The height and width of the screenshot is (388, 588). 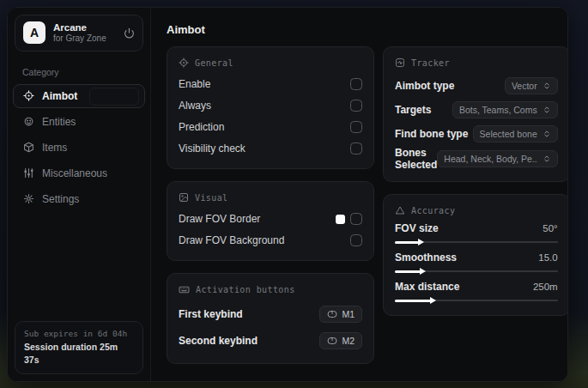 What do you see at coordinates (211, 197) in the screenshot?
I see `panel-header-label: Visual` at bounding box center [211, 197].